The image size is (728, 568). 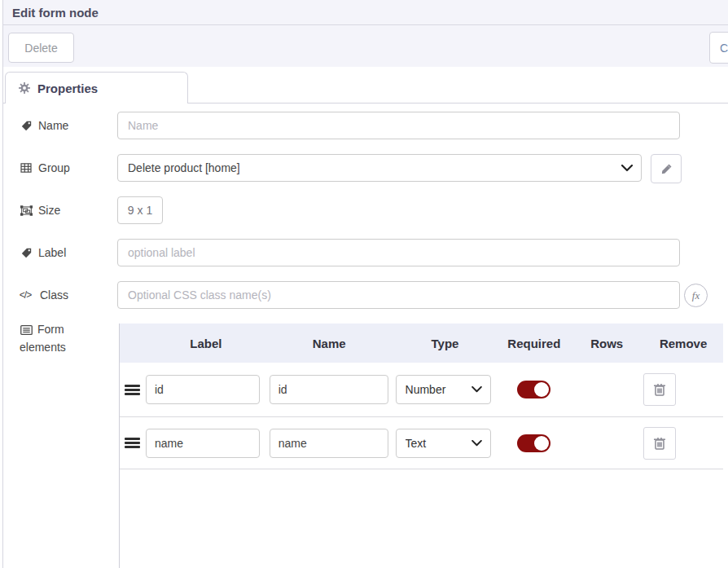 I want to click on element-type-select: Text, so click(x=443, y=443).